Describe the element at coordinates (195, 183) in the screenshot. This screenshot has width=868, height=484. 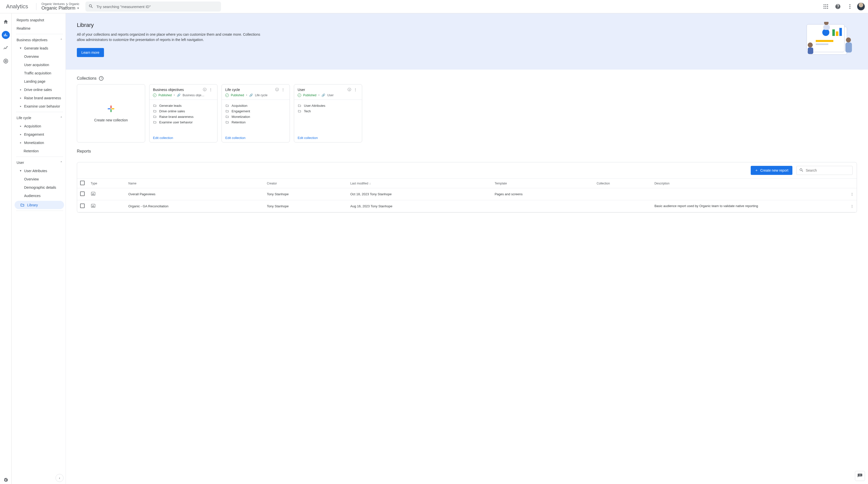
I see `col-name: Name` at that location.